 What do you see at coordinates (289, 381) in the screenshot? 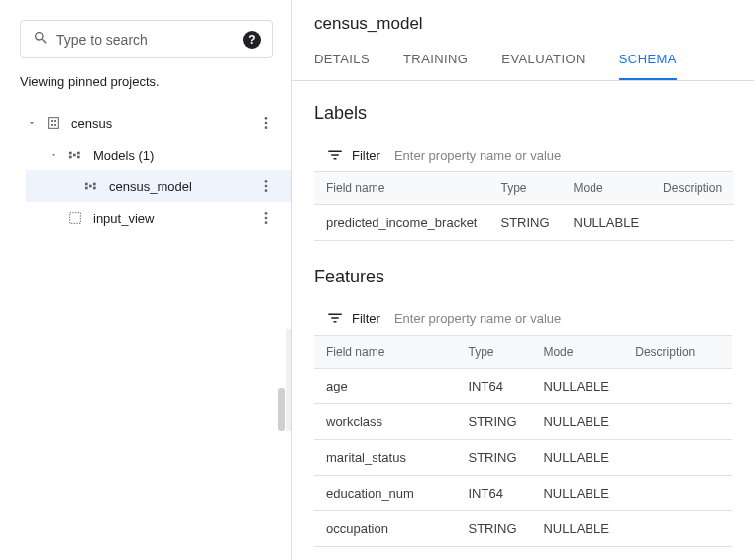
I see `scrollbar-track` at bounding box center [289, 381].